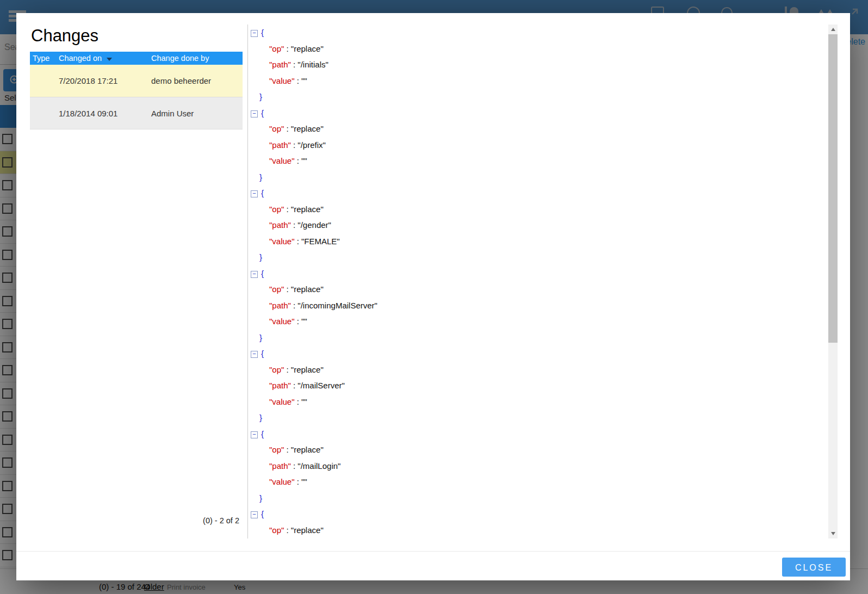 The image size is (868, 594). What do you see at coordinates (433, 552) in the screenshot?
I see `footer-divider` at bounding box center [433, 552].